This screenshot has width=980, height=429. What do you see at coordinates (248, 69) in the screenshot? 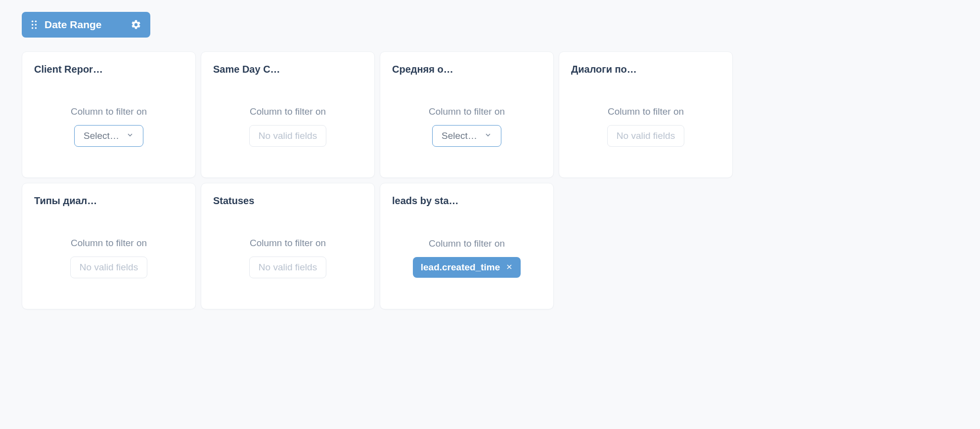
I see `card-title: Same Day C…` at bounding box center [248, 69].